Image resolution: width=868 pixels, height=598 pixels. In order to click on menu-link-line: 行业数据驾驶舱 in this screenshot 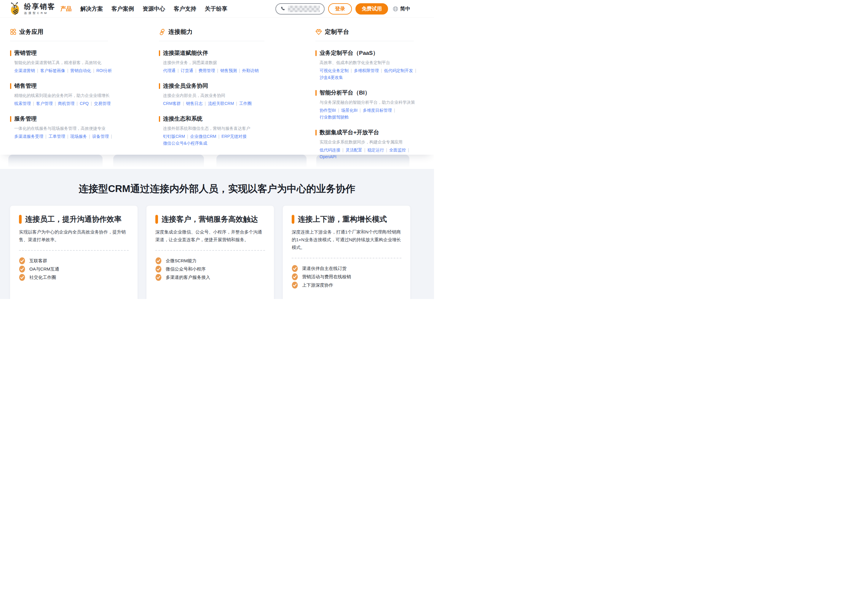, I will do `click(367, 117)`.